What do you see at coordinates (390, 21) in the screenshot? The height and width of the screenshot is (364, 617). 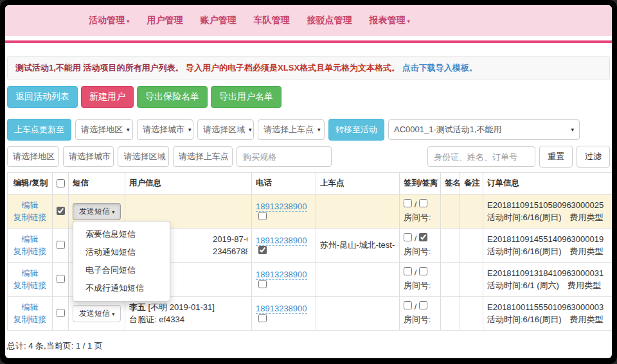 I see `nav-item-report-management: 报表管理▾` at bounding box center [390, 21].